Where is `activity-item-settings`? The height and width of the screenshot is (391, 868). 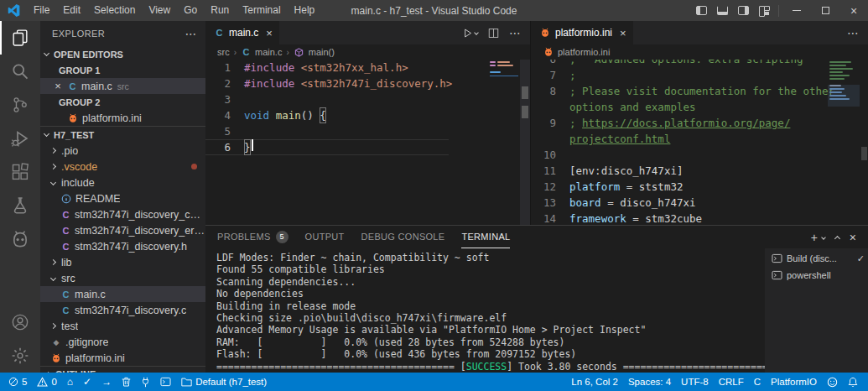
activity-item-settings is located at coordinates (20, 356).